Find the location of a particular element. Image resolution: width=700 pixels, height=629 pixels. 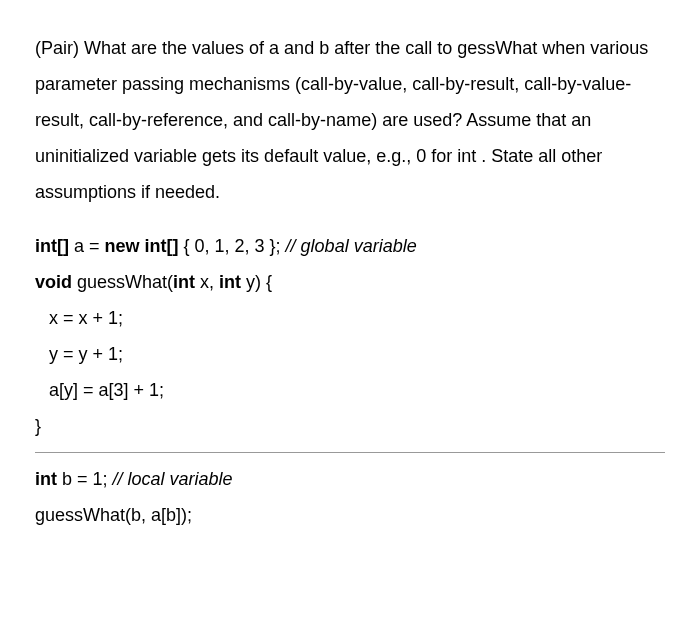

text-x-param: x, is located at coordinates (207, 282).